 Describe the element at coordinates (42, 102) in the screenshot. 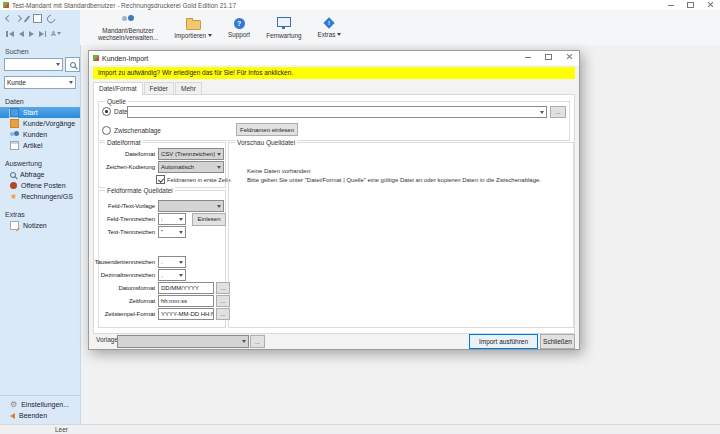

I see `section-header-daten: Daten` at that location.